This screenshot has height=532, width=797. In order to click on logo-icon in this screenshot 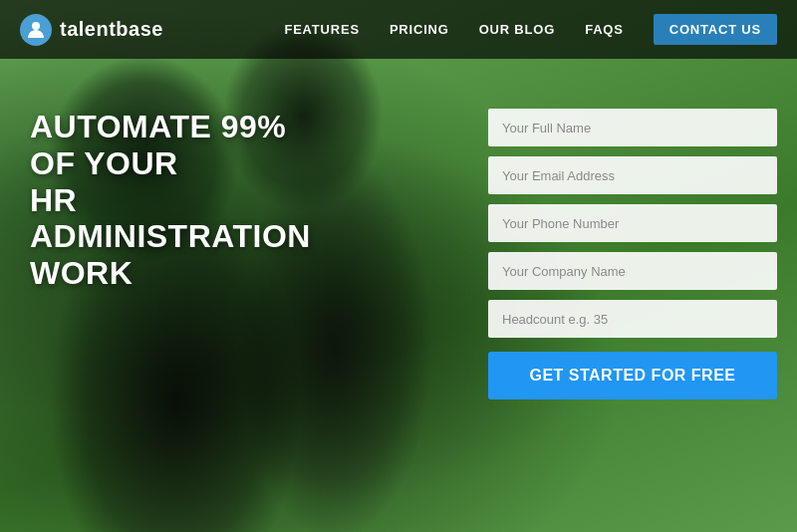, I will do `click(36, 30)`.